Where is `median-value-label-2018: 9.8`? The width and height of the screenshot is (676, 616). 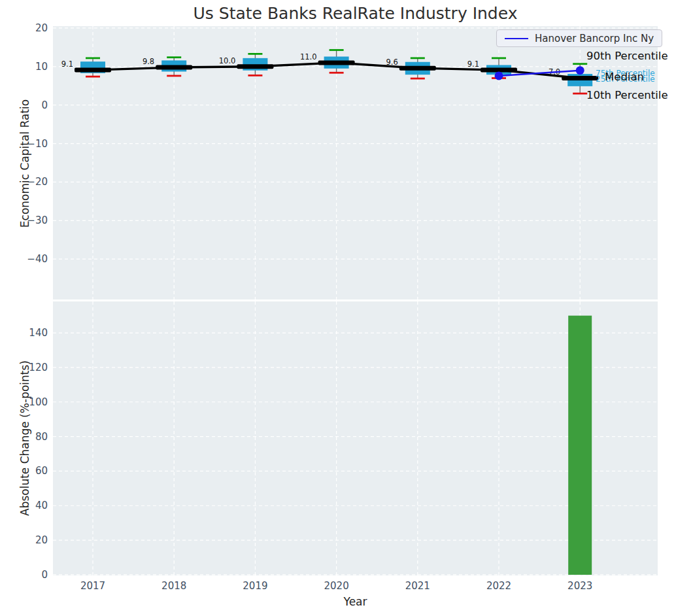 median-value-label-2018: 9.8 is located at coordinates (148, 61).